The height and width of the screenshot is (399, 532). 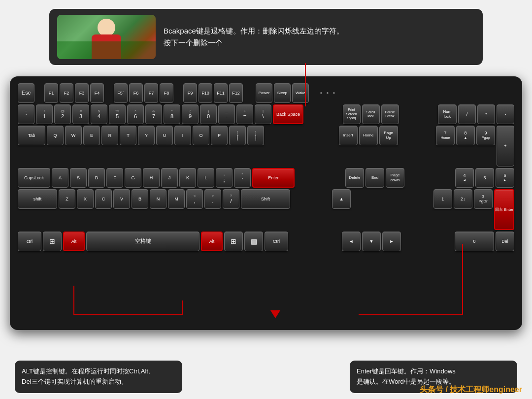 What do you see at coordinates (74, 241) in the screenshot?
I see `key-lalt: Alt` at bounding box center [74, 241].